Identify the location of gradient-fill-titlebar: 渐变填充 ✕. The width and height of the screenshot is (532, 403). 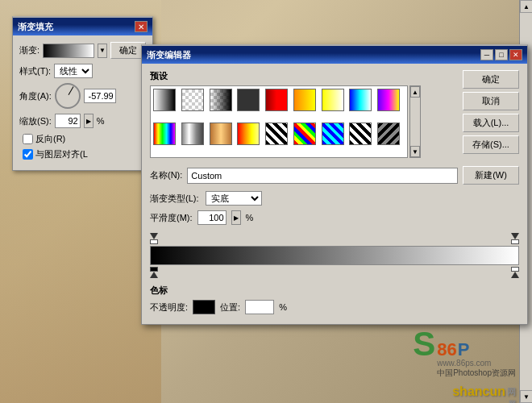
(82, 27).